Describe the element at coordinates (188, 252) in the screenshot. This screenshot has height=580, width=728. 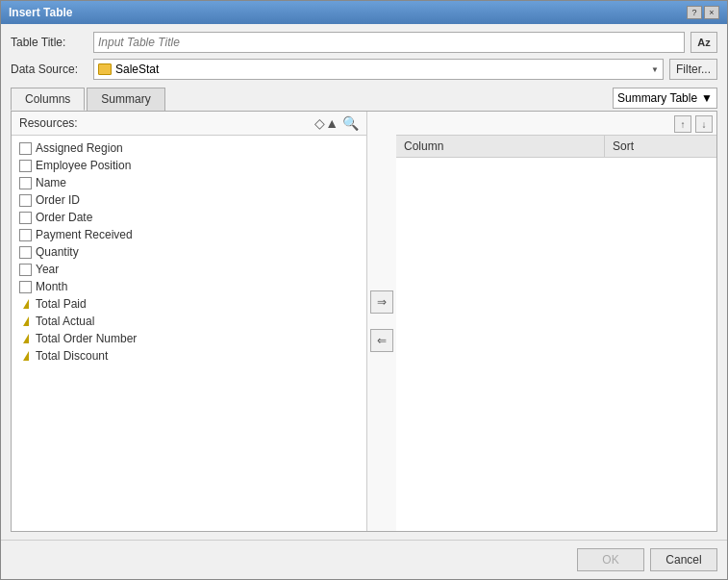
I see `list-item: Quantity` at that location.